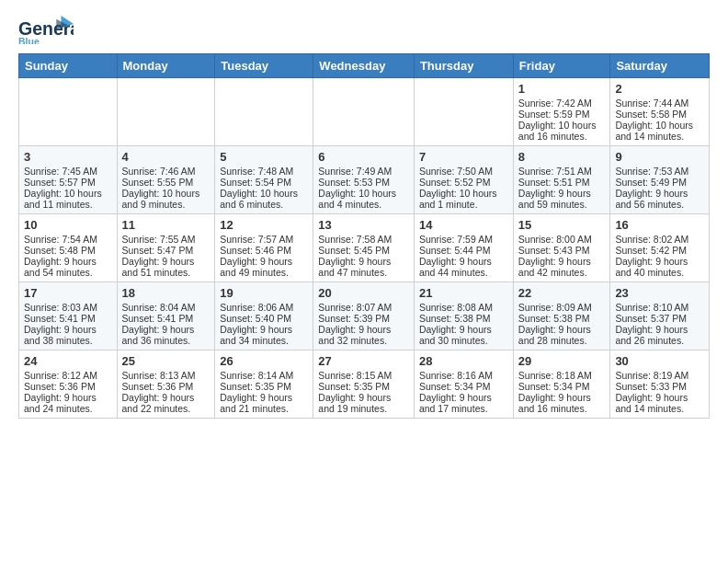  Describe the element at coordinates (660, 316) in the screenshot. I see `calendar-cell: 23Sunrise: 8:10 AMSunset: 5:37 PMDayligh…` at that location.